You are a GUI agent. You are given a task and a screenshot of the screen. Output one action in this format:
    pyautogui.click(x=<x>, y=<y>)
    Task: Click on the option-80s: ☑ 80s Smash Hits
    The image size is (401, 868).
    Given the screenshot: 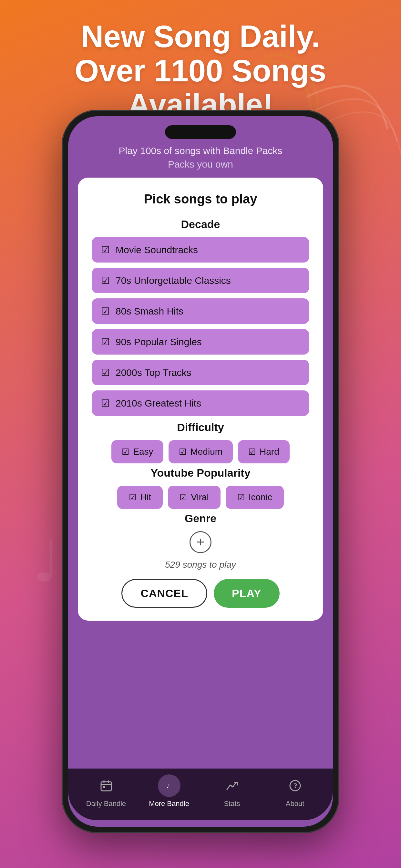 What is the action you would take?
    pyautogui.click(x=201, y=311)
    